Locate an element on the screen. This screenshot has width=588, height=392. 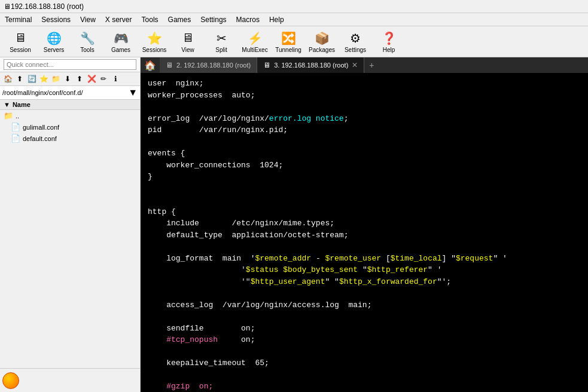
tree-header: ▼ Name is located at coordinates (70, 105).